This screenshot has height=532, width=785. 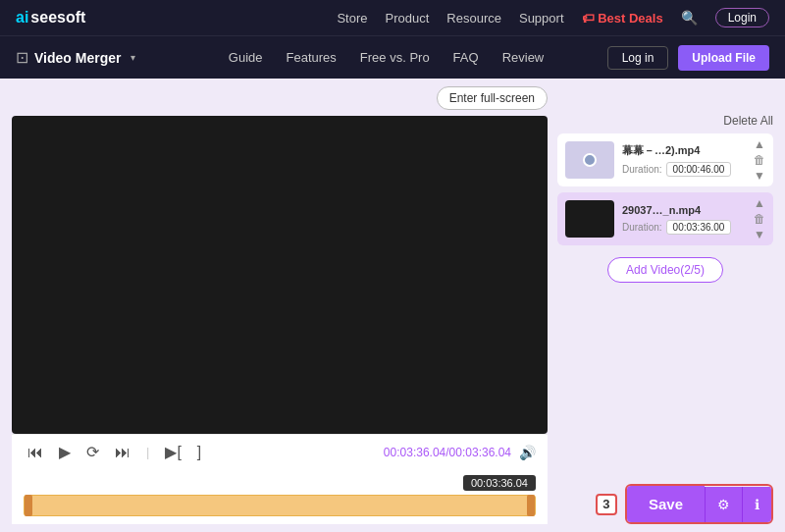 I want to click on logo: aiseesoft, so click(x=51, y=18).